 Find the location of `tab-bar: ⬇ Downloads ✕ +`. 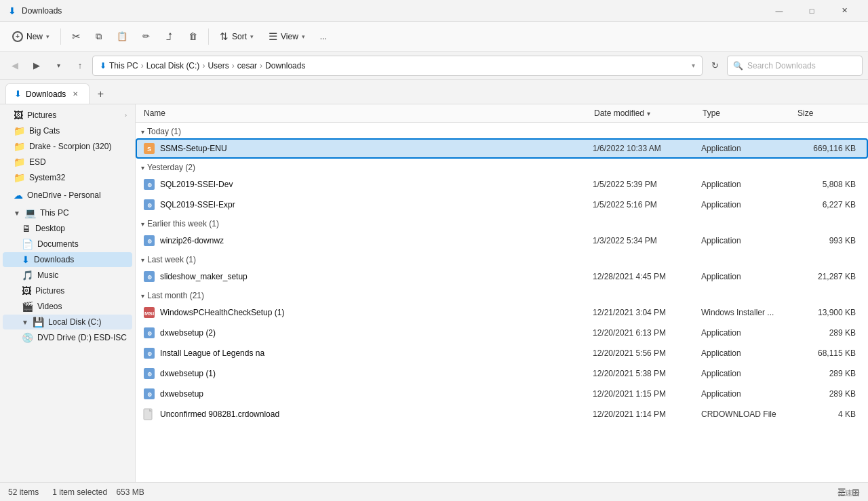

tab-bar: ⬇ Downloads ✕ + is located at coordinates (434, 92).